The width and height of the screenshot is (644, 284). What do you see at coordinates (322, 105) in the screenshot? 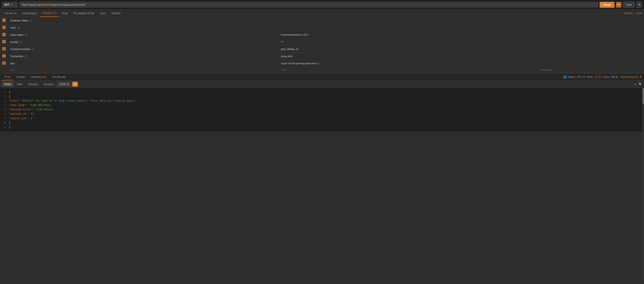
I see `code-line: 4 "char_name": "Toph Beifong",` at bounding box center [322, 105].